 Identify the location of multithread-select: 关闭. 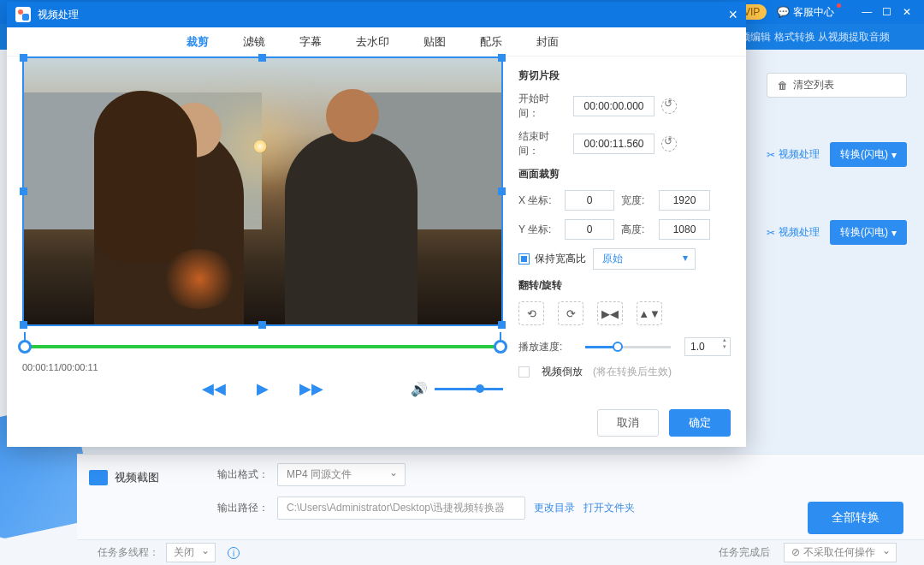
(191, 553).